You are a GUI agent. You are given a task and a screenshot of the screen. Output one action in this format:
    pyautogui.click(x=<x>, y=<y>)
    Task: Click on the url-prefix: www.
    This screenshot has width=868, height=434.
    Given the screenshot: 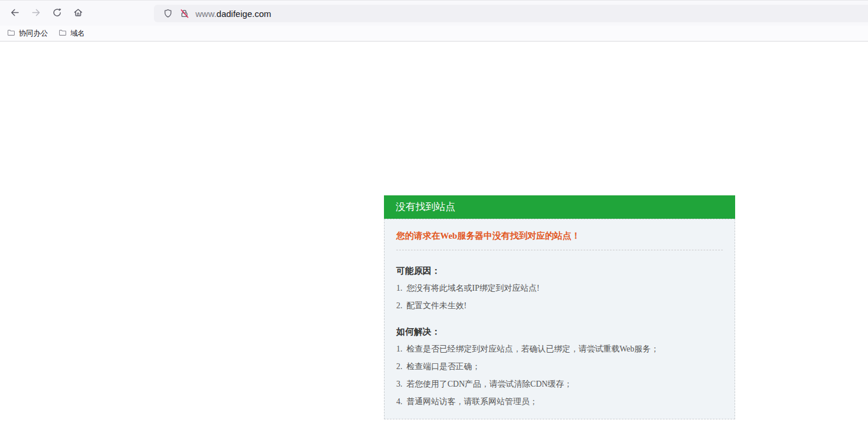 What is the action you would take?
    pyautogui.click(x=206, y=14)
    